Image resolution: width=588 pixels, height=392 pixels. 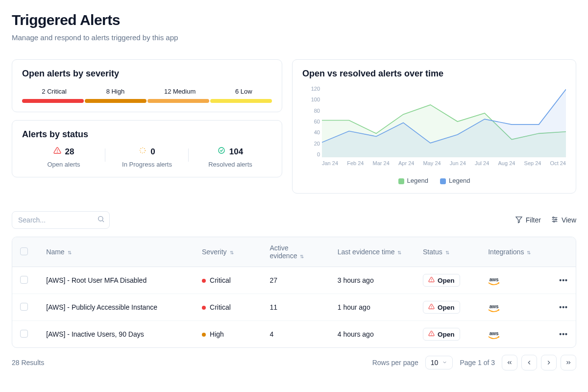 I want to click on results-count: 28 Results, so click(x=28, y=363).